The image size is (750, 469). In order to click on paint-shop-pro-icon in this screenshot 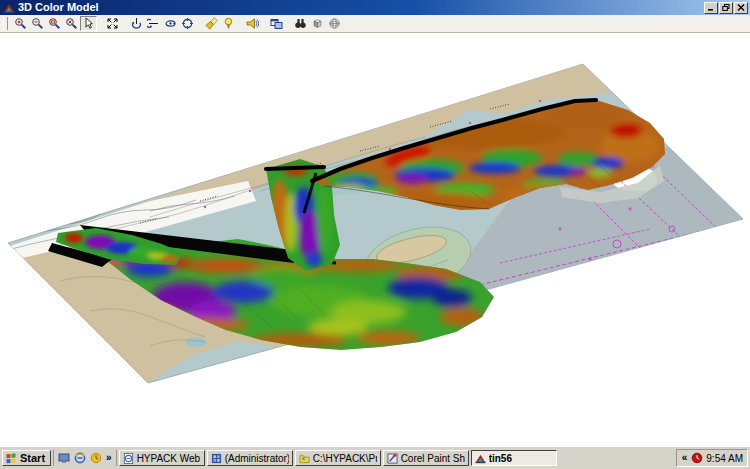, I will do `click(392, 458)`.